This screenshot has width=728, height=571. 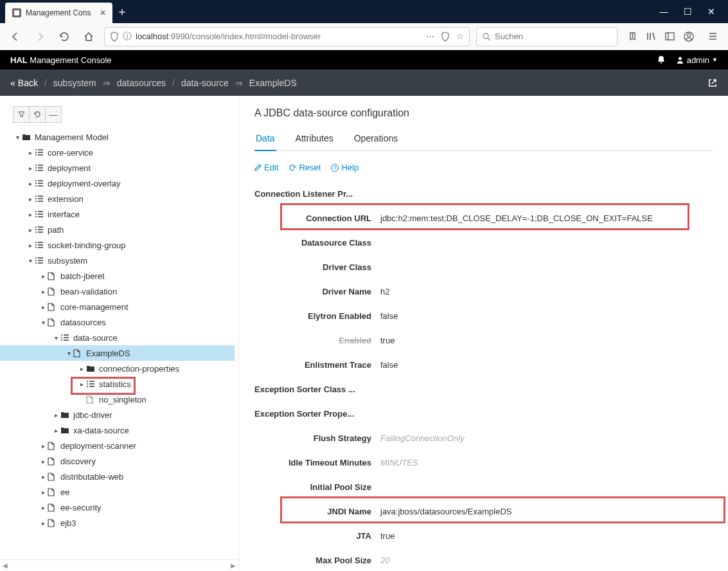 I want to click on maximize-icon: ☐, so click(x=688, y=12).